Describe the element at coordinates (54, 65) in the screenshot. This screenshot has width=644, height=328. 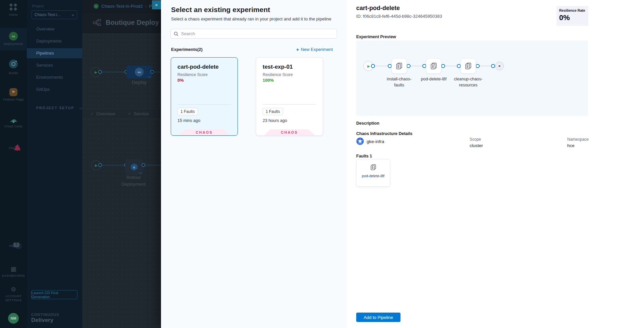
I see `nav-item-services: Services` at that location.